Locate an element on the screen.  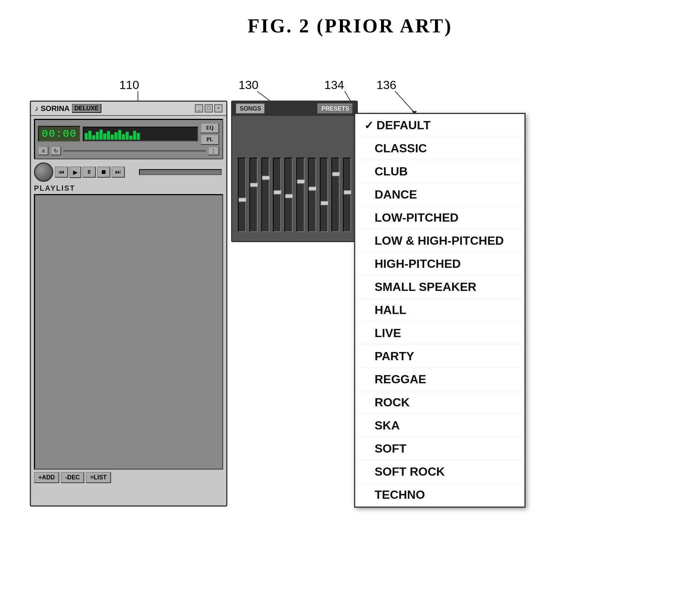
player-title-text: ♪ SORINA DELUXE is located at coordinates (68, 108).